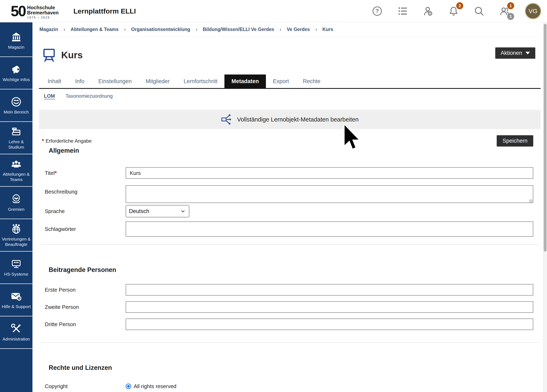 The width and height of the screenshot is (547, 392). What do you see at coordinates (290, 141) in the screenshot?
I see `save-row: *Erforderliche Angabe Speichern` at bounding box center [290, 141].